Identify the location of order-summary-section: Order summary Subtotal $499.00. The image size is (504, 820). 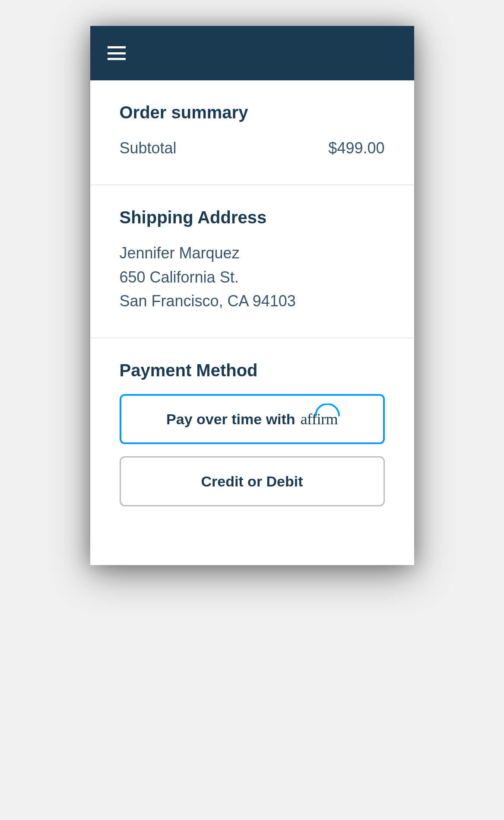
(252, 132).